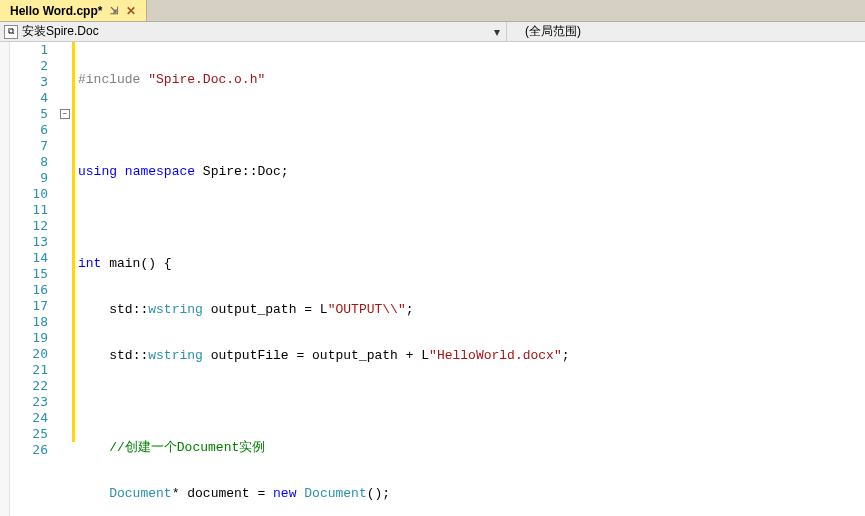 Image resolution: width=865 pixels, height=516 pixels. Describe the element at coordinates (34, 450) in the screenshot. I see `line-number: 26` at that location.